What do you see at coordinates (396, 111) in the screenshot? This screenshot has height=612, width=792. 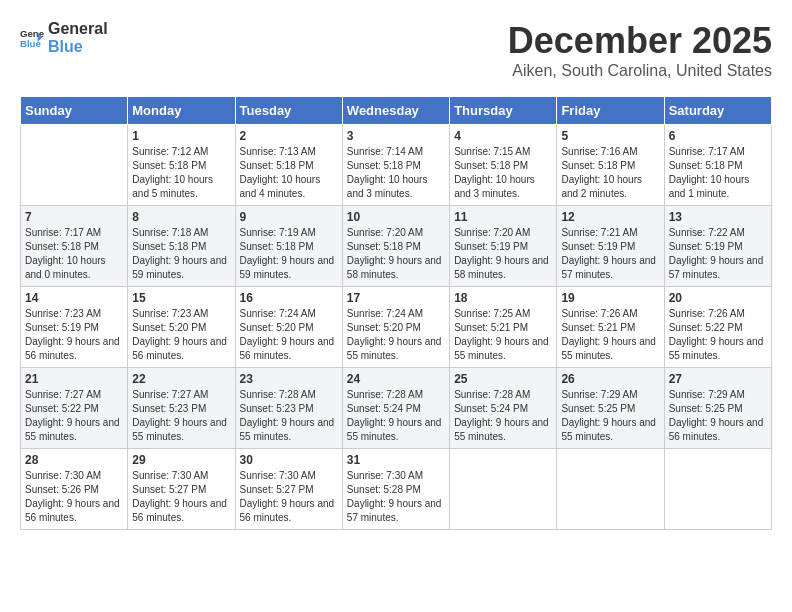 I see `calendar-header-row: SundayMondayTuesdayWednesdayThursdayFrid…` at bounding box center [396, 111].